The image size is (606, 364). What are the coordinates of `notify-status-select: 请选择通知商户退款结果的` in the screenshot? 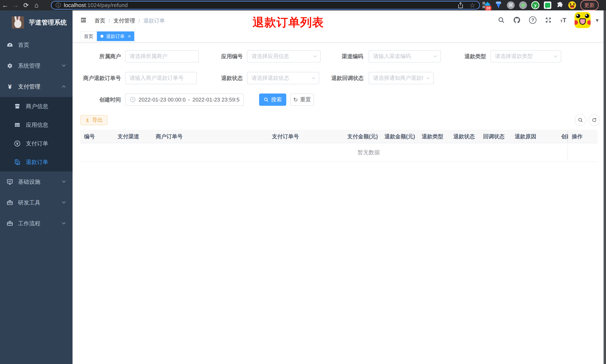 It's located at (401, 78).